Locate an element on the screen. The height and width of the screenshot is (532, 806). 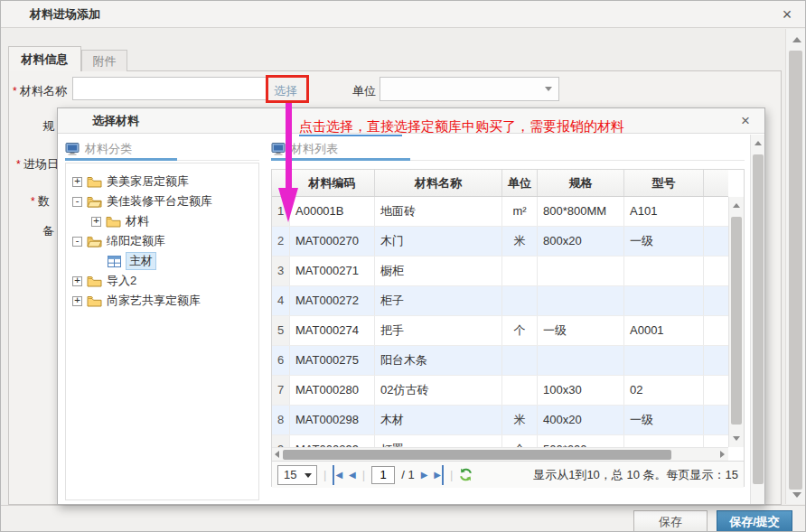
cell-unit: 米 is located at coordinates (520, 420).